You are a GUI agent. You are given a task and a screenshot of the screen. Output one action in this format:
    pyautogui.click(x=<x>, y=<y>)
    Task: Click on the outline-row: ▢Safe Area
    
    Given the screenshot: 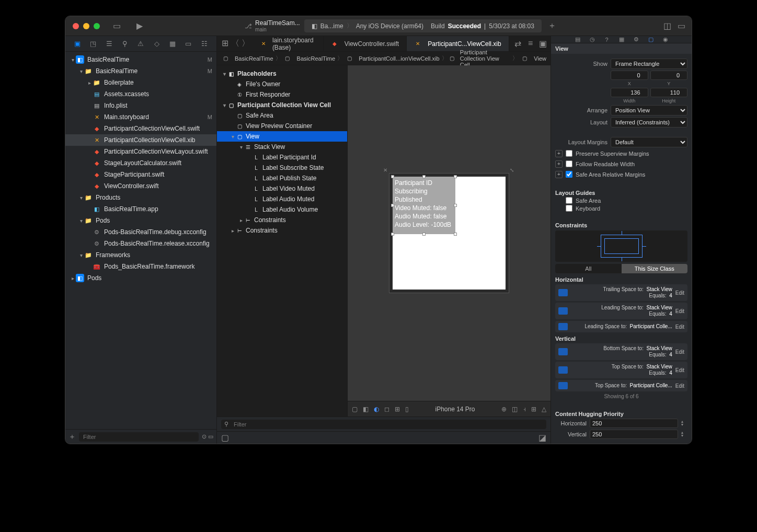 What is the action you would take?
    pyautogui.click(x=282, y=115)
    